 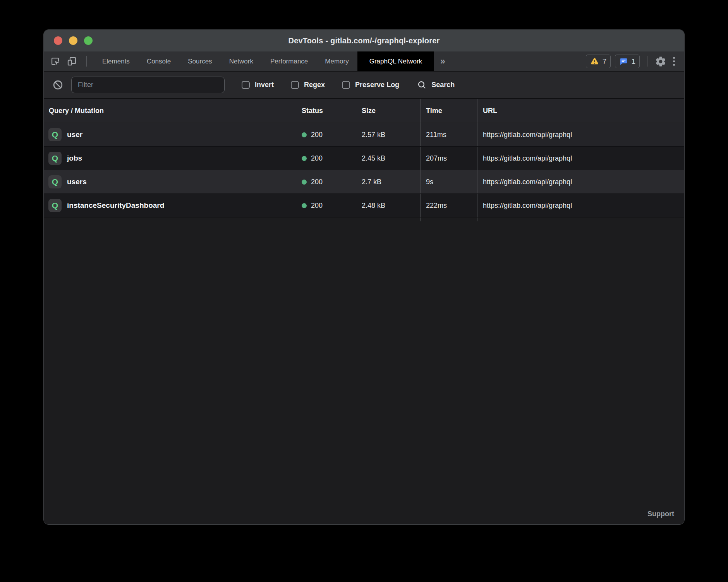 I want to click on response-size: 2.57 kB, so click(x=388, y=135).